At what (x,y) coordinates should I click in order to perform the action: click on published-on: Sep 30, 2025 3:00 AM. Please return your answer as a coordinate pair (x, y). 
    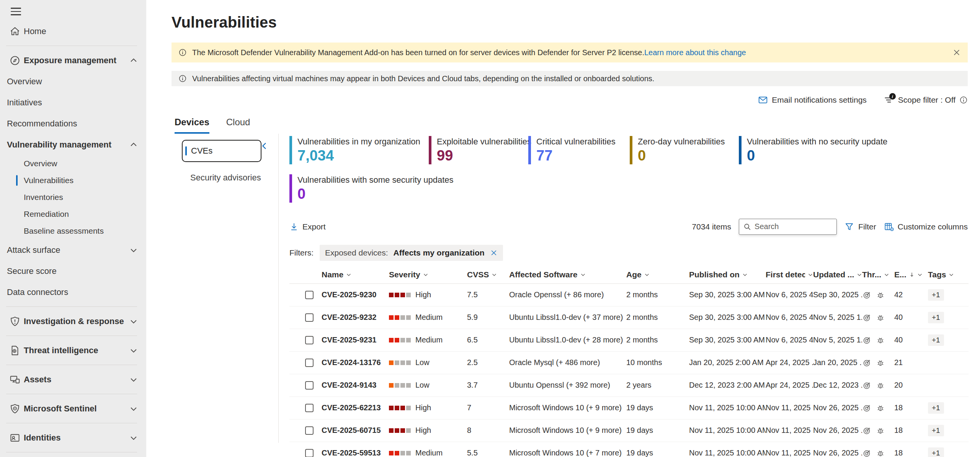
    Looking at the image, I should click on (727, 340).